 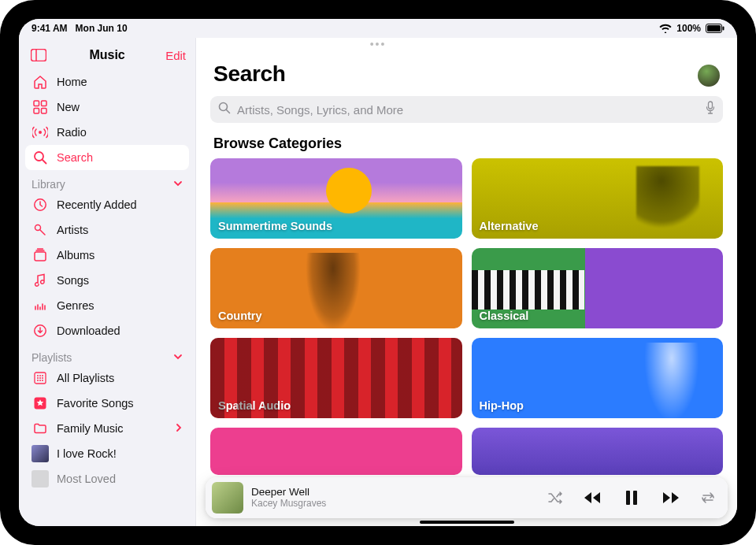 I want to click on sidebar-item-home: Home, so click(x=107, y=82).